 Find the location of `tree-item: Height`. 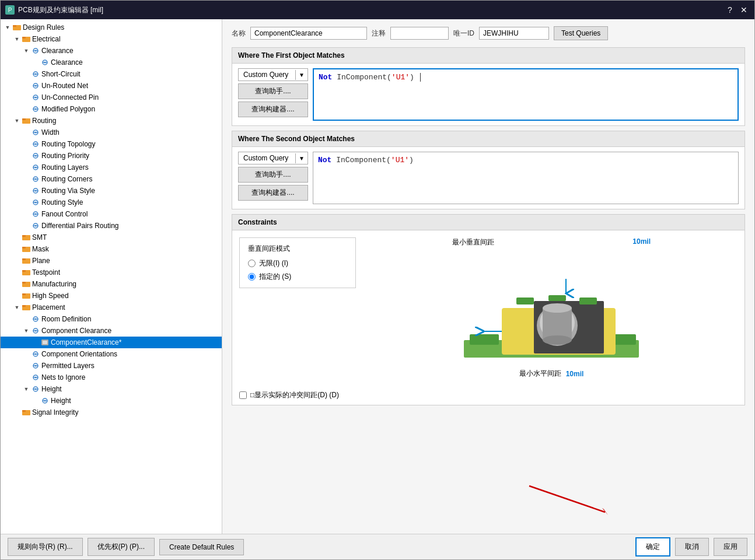

tree-item: Height is located at coordinates (111, 401).